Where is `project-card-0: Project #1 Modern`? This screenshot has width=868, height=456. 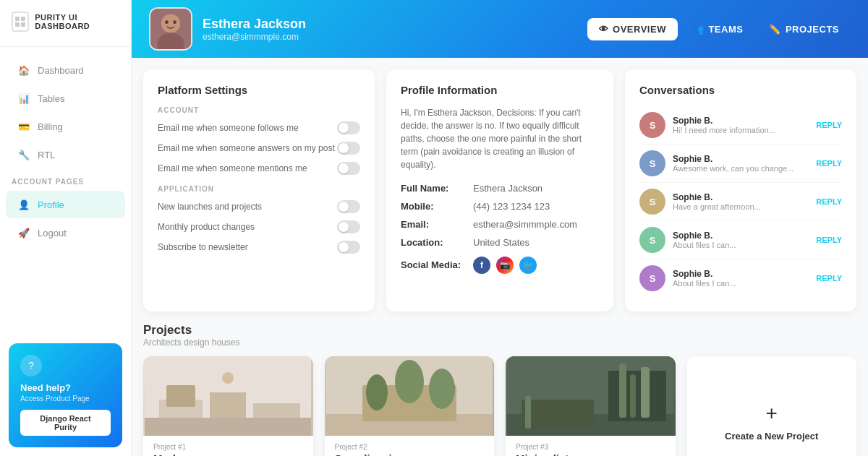
project-card-0: Project #1 Modern is located at coordinates (229, 406).